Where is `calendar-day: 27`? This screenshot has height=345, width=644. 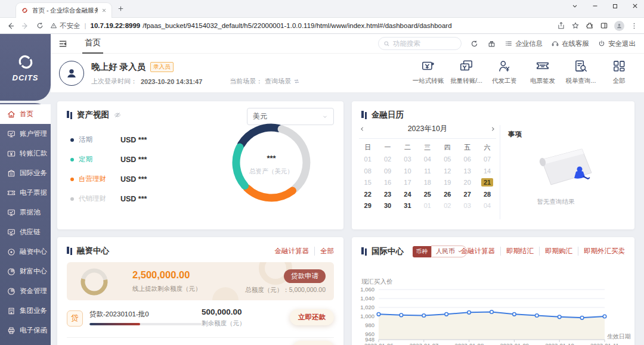 calendar-day: 27 is located at coordinates (467, 194).